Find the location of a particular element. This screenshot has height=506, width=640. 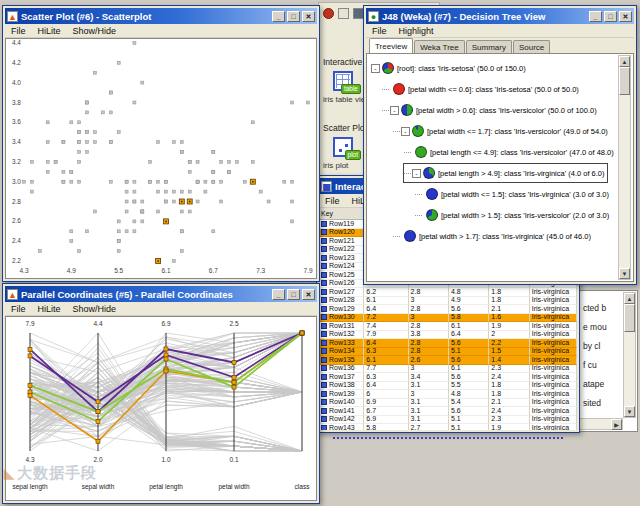

table-row: Row1435.82.75.11.9Iris-virginica is located at coordinates (448, 427).